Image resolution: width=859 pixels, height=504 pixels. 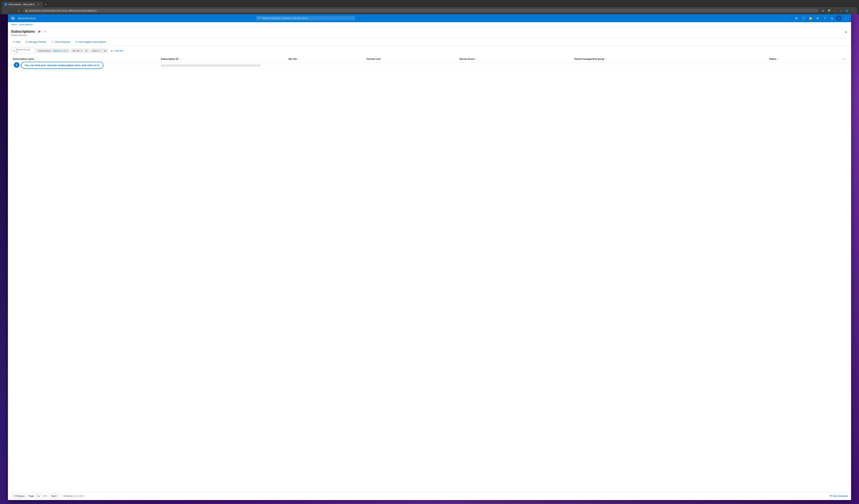 What do you see at coordinates (39, 4) in the screenshot?
I see `tab-close-button: ✕` at bounding box center [39, 4].